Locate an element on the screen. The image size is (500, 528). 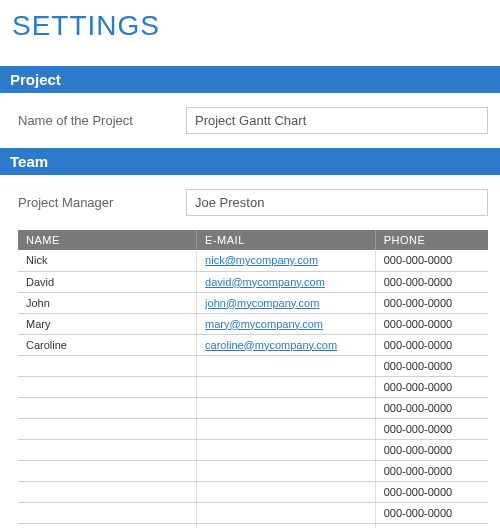
project-name-row: Name of the Project is located at coordinates (250, 120).